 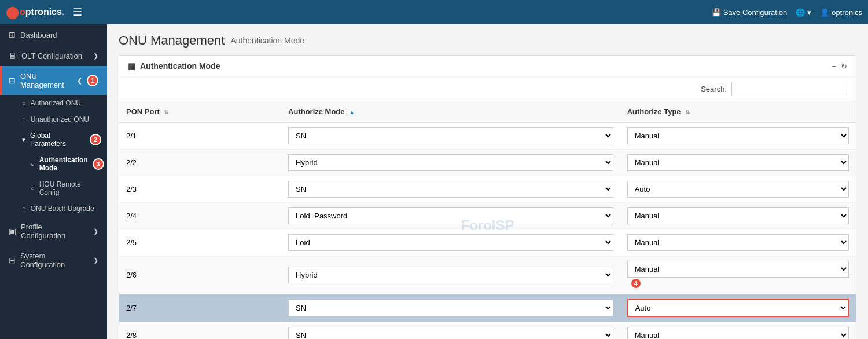 I want to click on sidebar: ⊞ Dashboard 🖥 OLT Configuration ❯ ⊟ ONU …, so click(x=53, y=182).